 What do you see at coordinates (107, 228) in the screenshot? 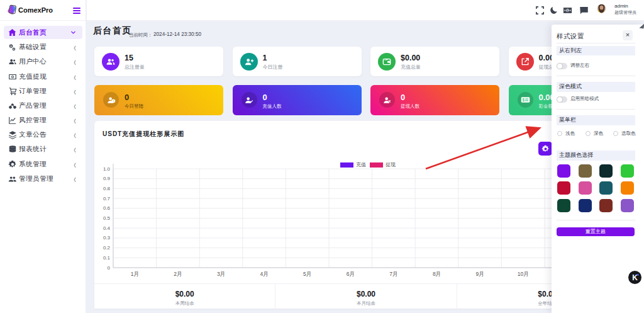
I see `svg-text: 0.4` at bounding box center [107, 228].